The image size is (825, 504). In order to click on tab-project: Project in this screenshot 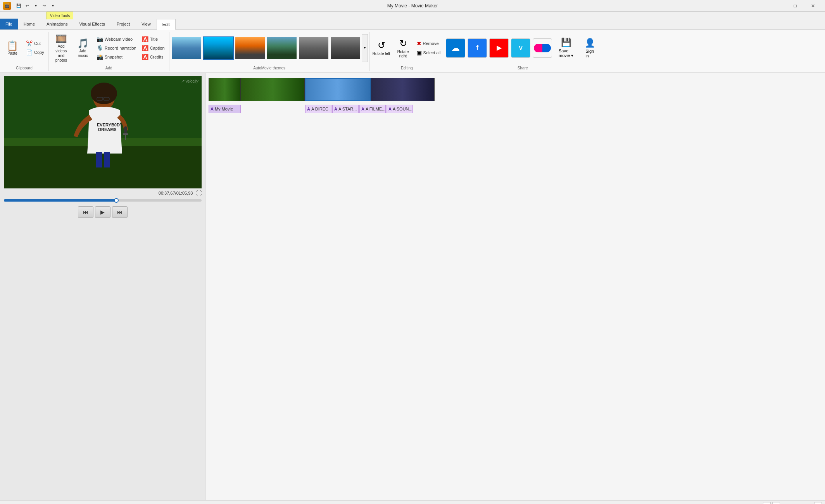, I will do `click(123, 24)`.